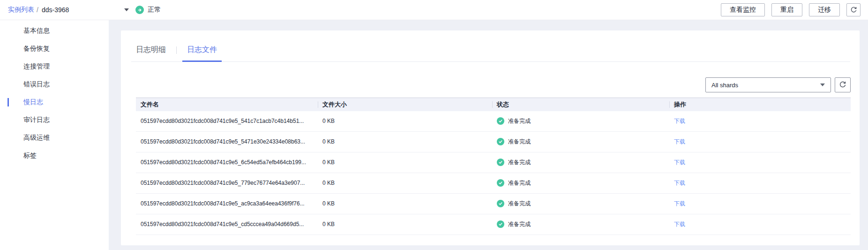 The width and height of the screenshot is (868, 250). What do you see at coordinates (54, 49) in the screenshot?
I see `sidebar-item-backup-restore: 备份恢复` at bounding box center [54, 49].